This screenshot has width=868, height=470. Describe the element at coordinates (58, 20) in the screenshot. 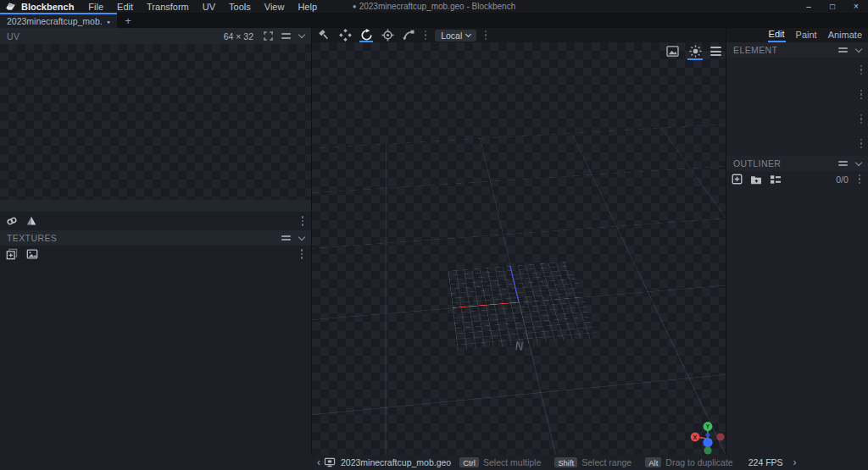

I see `project-tab: 2023minecraftcup_mob.geo ●` at that location.